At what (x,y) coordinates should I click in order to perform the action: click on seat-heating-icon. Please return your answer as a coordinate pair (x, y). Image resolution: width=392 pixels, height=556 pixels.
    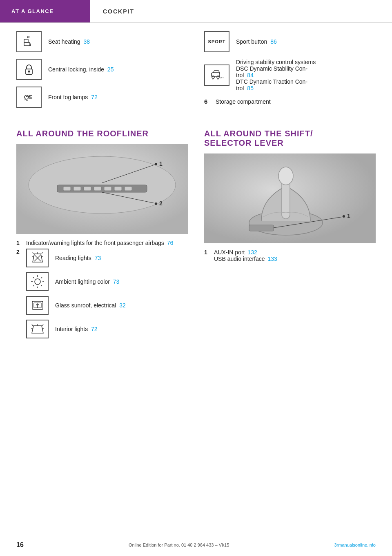
    Looking at the image, I should click on (29, 42).